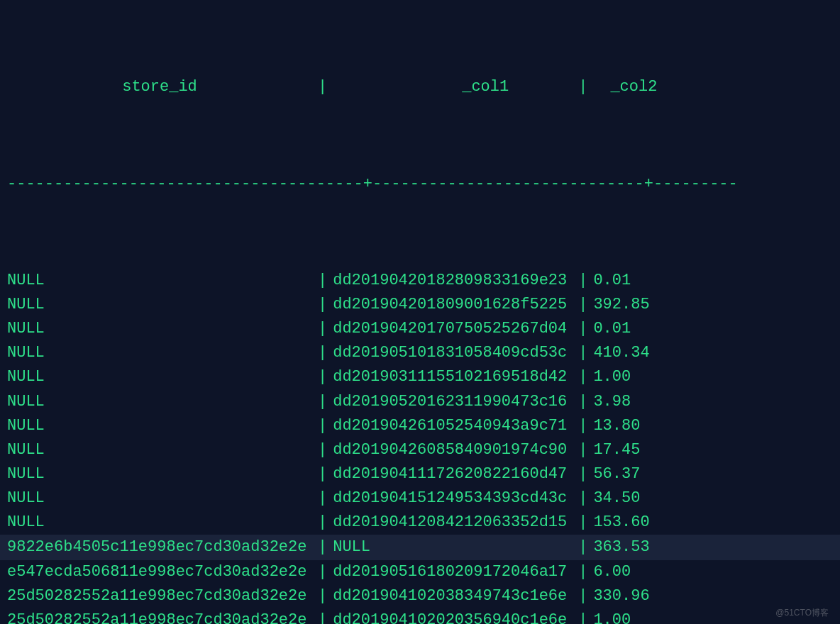 The image size is (840, 624). Describe the element at coordinates (420, 547) in the screenshot. I see `table-row: 9822e6b4505c11e998ec7cd30ad32e2e|NULL|36…` at that location.